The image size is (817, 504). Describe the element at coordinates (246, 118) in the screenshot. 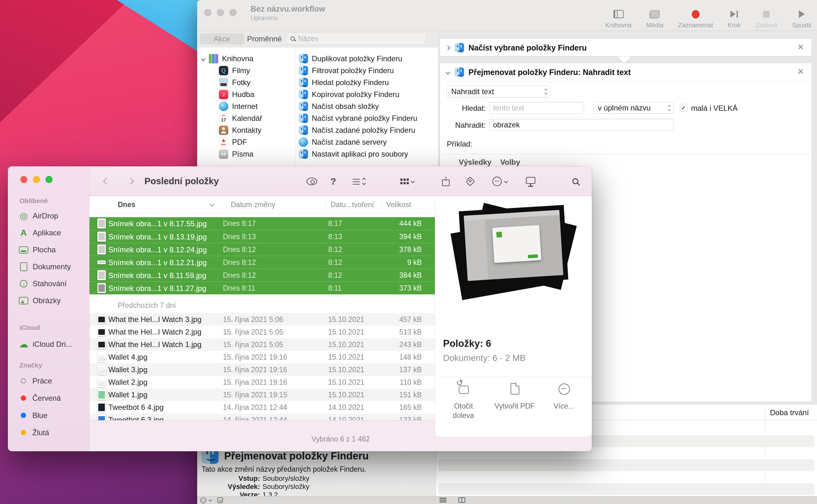

I see `library-category-item: Kalendář` at that location.